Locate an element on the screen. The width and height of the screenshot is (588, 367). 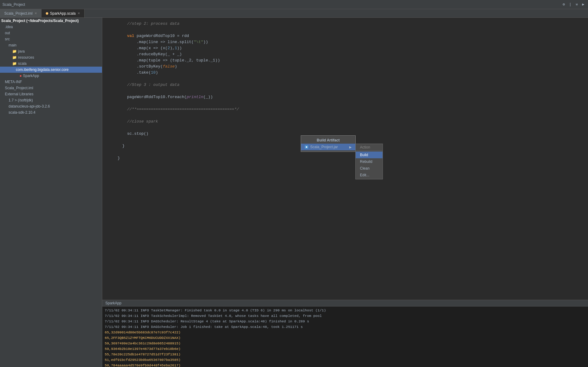
scala-folder-icon: 📁 is located at coordinates (15, 64).